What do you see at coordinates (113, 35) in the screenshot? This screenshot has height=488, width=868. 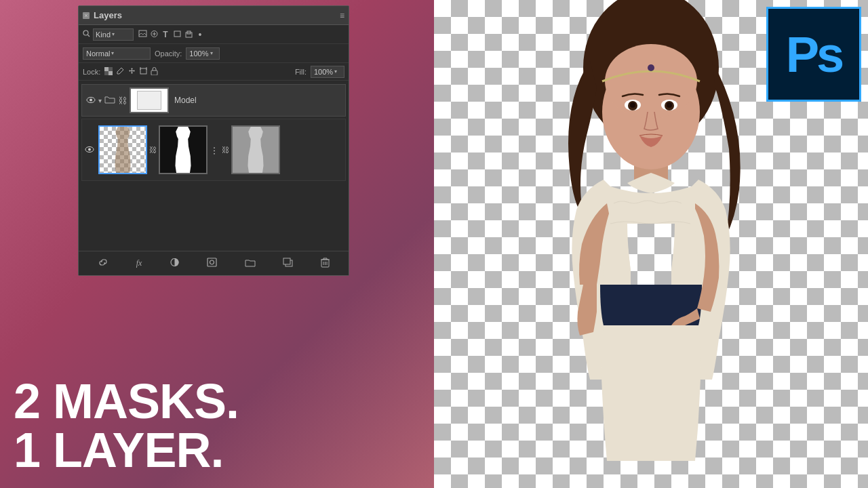 I see `kind-dropdown: Kind ▾` at bounding box center [113, 35].